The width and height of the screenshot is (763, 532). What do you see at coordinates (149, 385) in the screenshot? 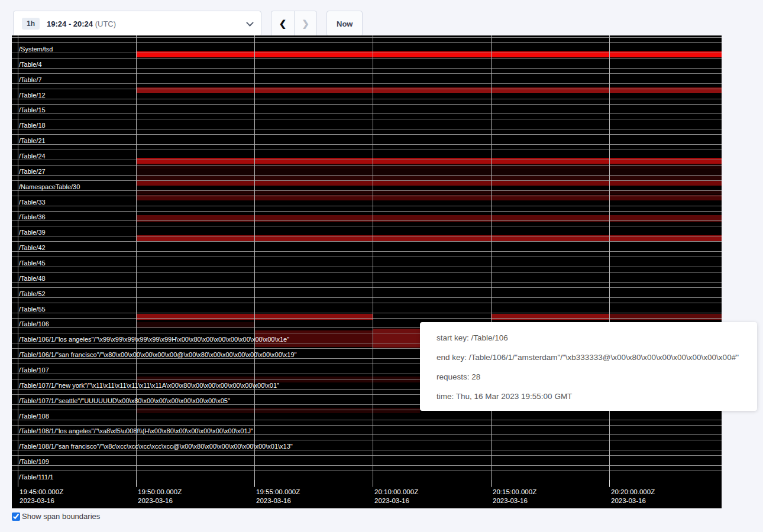
I see `row-label: /Table/107/1/"new york"/"\x11\x11\x11\x1…` at bounding box center [149, 385].